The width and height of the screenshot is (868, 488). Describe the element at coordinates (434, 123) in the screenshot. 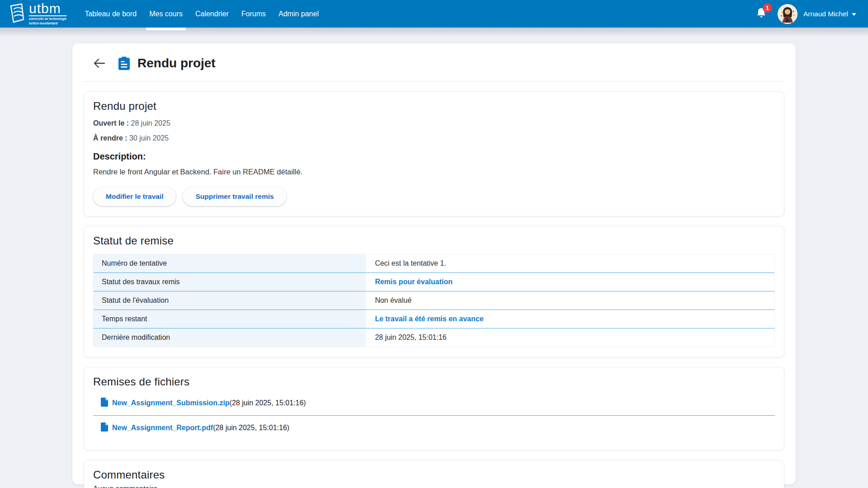

I see `open-date-line: Ouvert le : 28 juin 2025` at that location.